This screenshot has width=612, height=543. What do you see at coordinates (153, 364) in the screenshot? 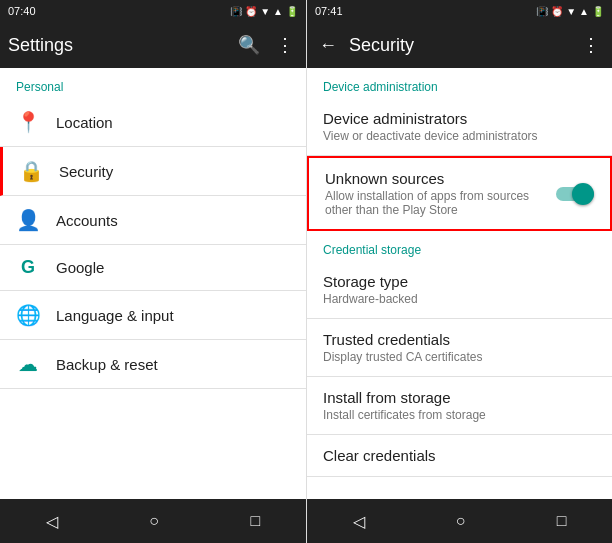
I see `sidebar-item-backup: ☁ Backup & reset` at bounding box center [153, 364].